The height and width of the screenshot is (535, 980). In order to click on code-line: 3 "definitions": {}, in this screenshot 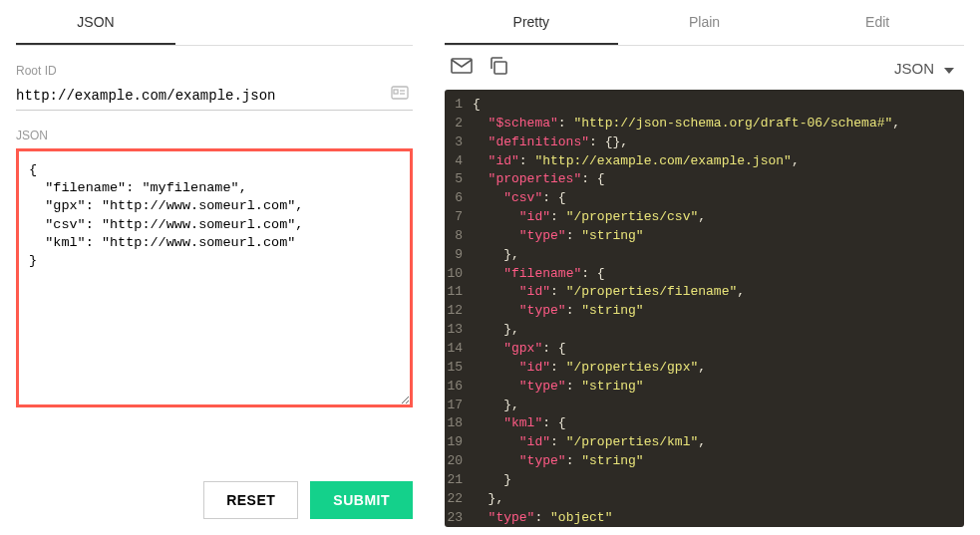, I will do `click(704, 143)`.